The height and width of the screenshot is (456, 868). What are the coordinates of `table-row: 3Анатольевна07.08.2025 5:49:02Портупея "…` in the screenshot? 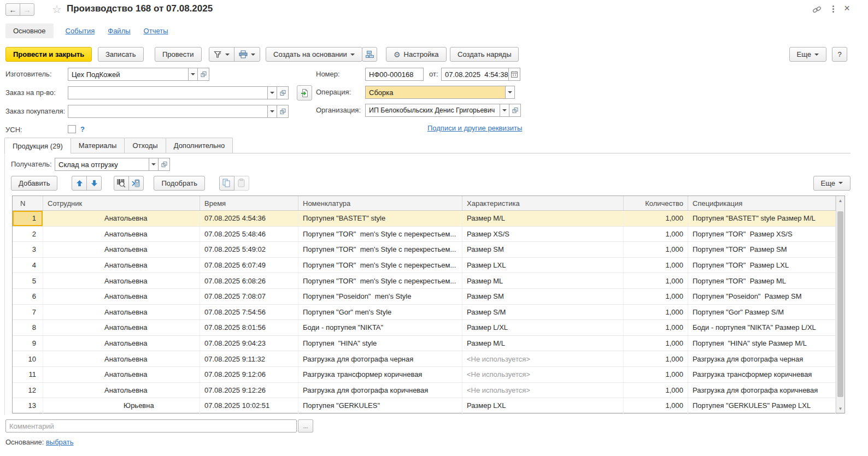 It's located at (429, 250).